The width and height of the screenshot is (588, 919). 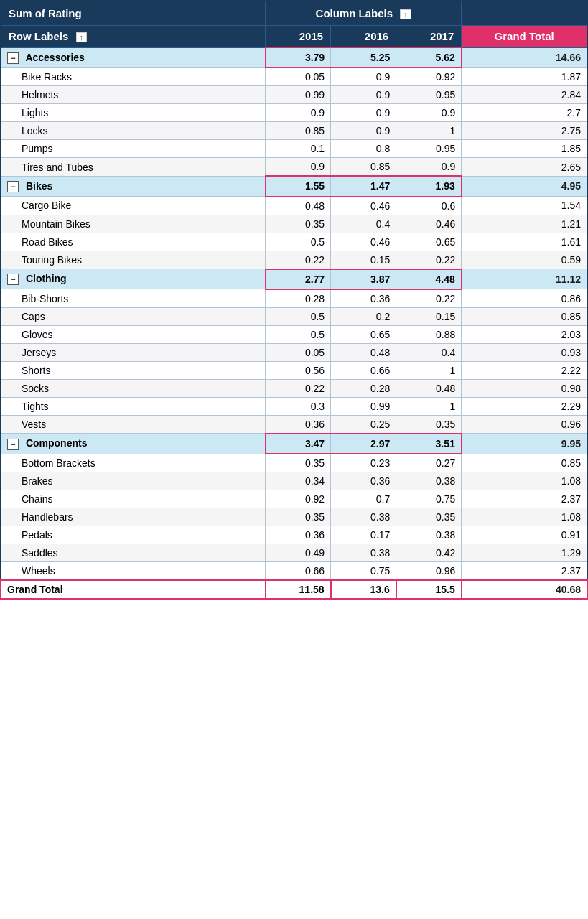 What do you see at coordinates (363, 186) in the screenshot?
I see `category-2016: 1.47` at bounding box center [363, 186].